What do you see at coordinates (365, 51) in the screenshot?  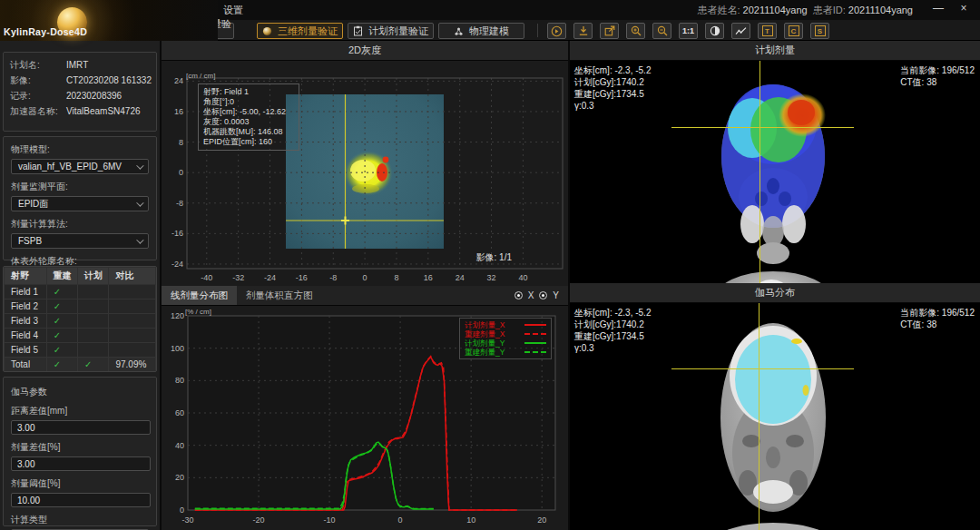 I see `gray2d-panel-header: 2D灰度` at bounding box center [365, 51].